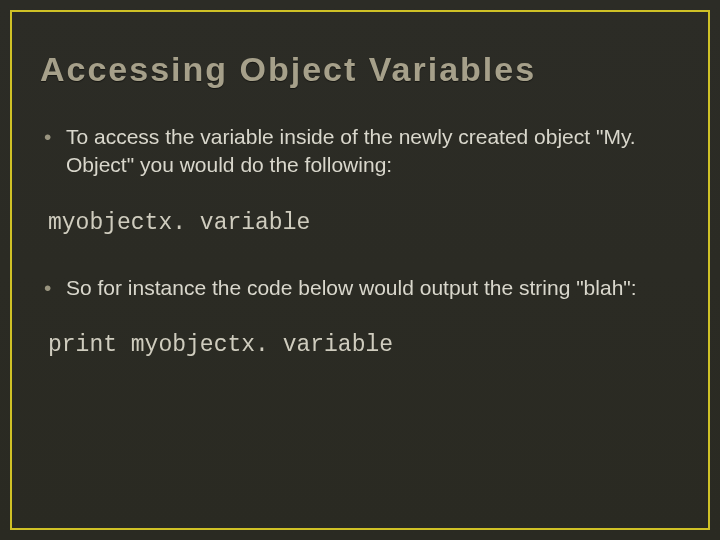  What do you see at coordinates (351, 150) in the screenshot?
I see `bullet-text: To access the variable inside of the new…` at bounding box center [351, 150].